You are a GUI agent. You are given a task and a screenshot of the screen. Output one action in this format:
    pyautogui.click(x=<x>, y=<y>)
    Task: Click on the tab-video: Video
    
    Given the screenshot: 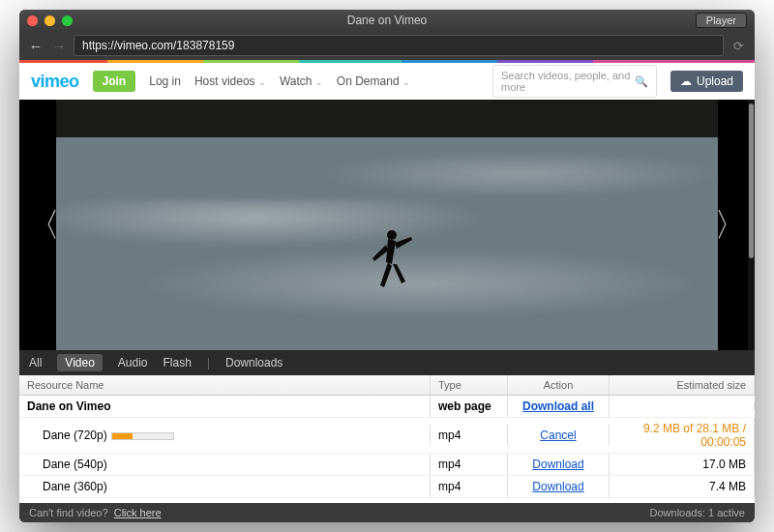 What is the action you would take?
    pyautogui.click(x=79, y=363)
    